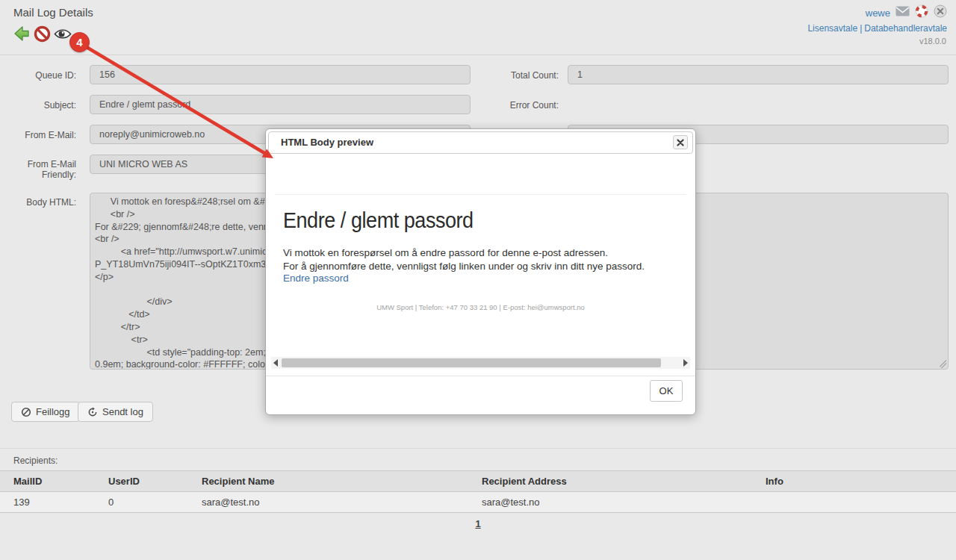 Image resolution: width=956 pixels, height=560 pixels. What do you see at coordinates (478, 448) in the screenshot?
I see `section-divider` at bounding box center [478, 448].